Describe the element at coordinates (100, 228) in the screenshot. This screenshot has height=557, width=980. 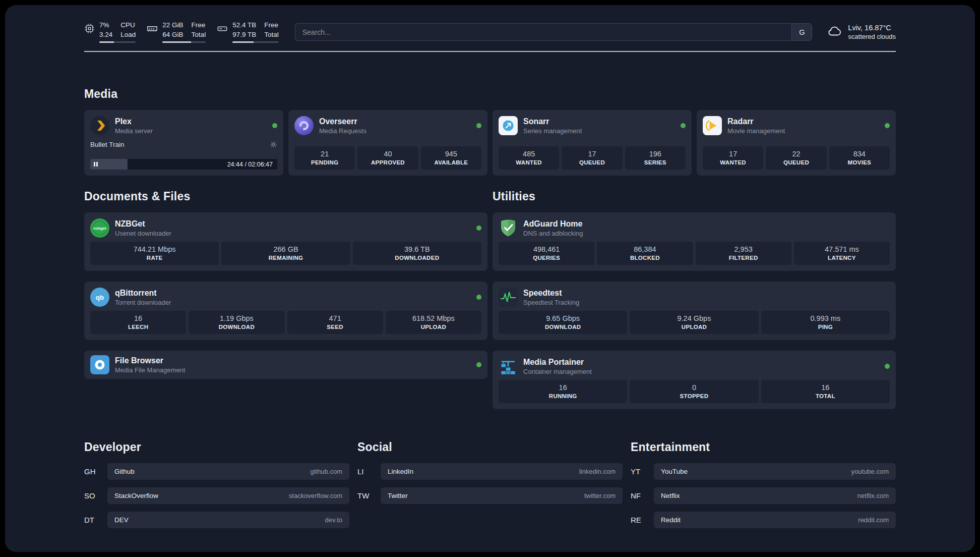
I see `svg-text: nzbget` at that location.